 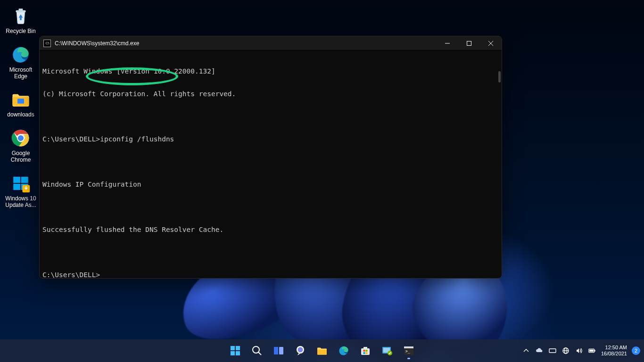 What do you see at coordinates (271, 275) in the screenshot?
I see `terminal-line: C:\Users\DELL>` at bounding box center [271, 275].